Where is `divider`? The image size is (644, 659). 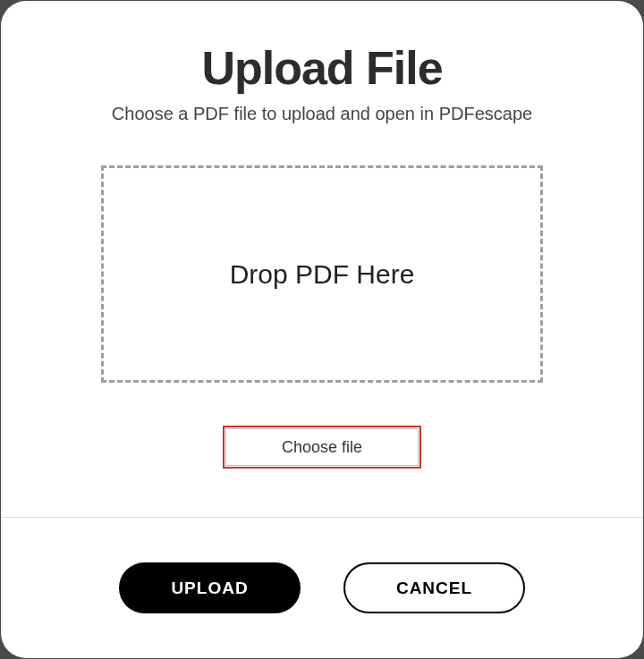 divider is located at coordinates (322, 517).